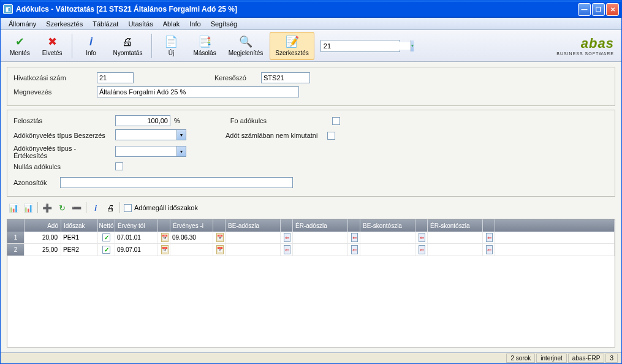  Describe the element at coordinates (192, 226) in the screenshot. I see `col-ervenyesi: Érvényes -i` at that location.